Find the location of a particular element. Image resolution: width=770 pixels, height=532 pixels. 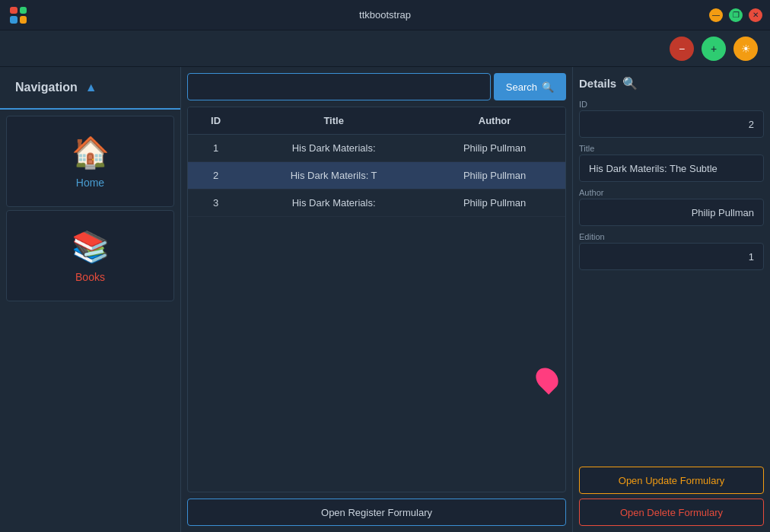

table-row: 1 His Dark Materials: Philip Pullman is located at coordinates (377, 148).